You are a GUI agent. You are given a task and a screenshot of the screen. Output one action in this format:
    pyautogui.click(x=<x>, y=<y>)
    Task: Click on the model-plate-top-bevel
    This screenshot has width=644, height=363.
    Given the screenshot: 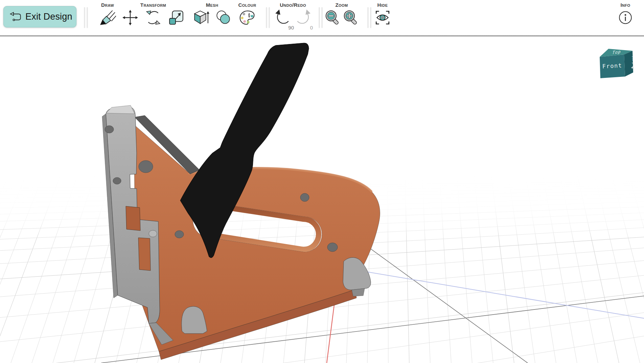 What is the action you would take?
    pyautogui.click(x=120, y=110)
    